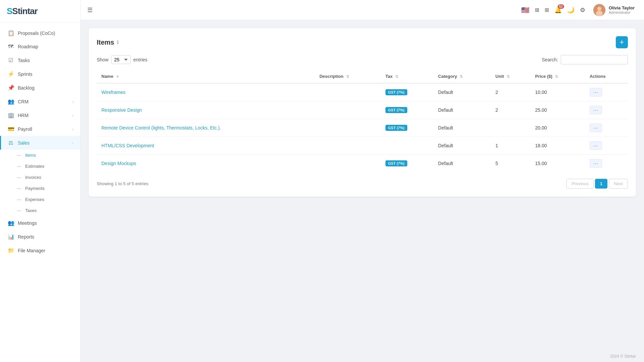  I want to click on search-input, so click(594, 60).